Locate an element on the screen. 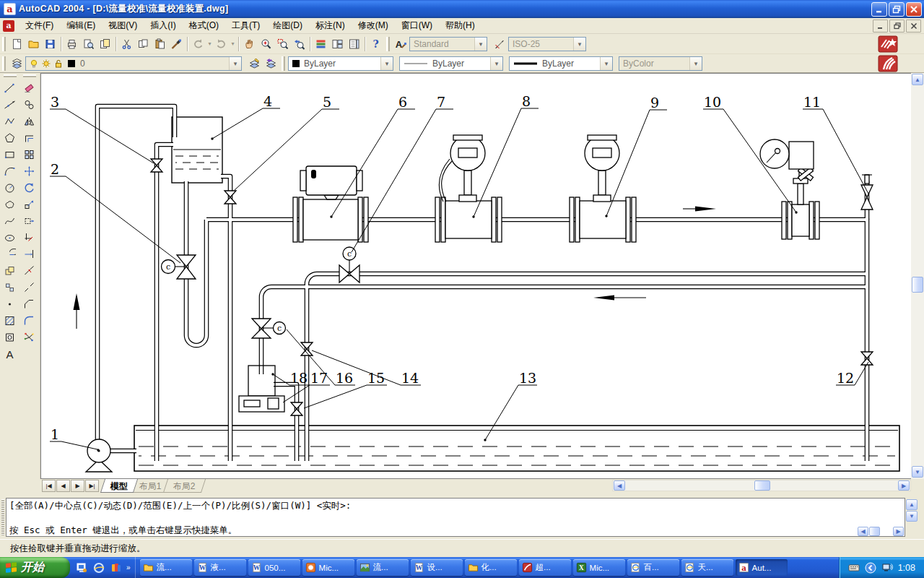  taskbar-item-media-red: 超... is located at coordinates (545, 568).